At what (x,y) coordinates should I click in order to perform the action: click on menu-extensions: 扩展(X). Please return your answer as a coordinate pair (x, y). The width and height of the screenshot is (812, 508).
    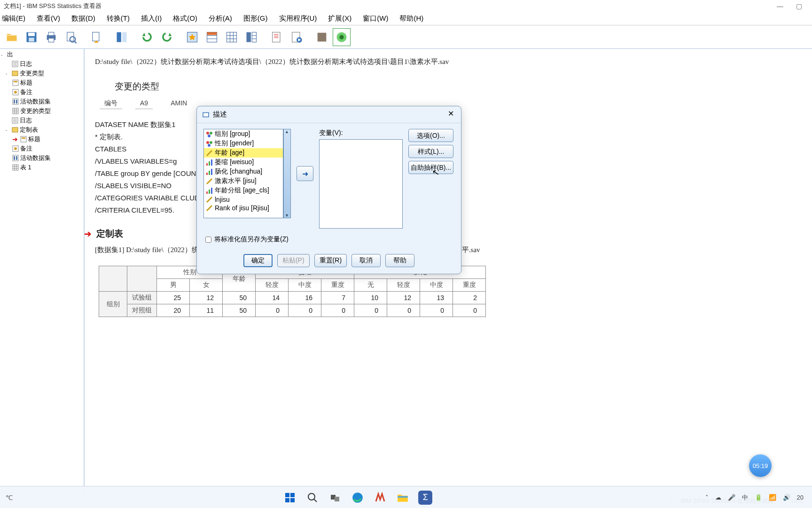
    Looking at the image, I should click on (340, 19).